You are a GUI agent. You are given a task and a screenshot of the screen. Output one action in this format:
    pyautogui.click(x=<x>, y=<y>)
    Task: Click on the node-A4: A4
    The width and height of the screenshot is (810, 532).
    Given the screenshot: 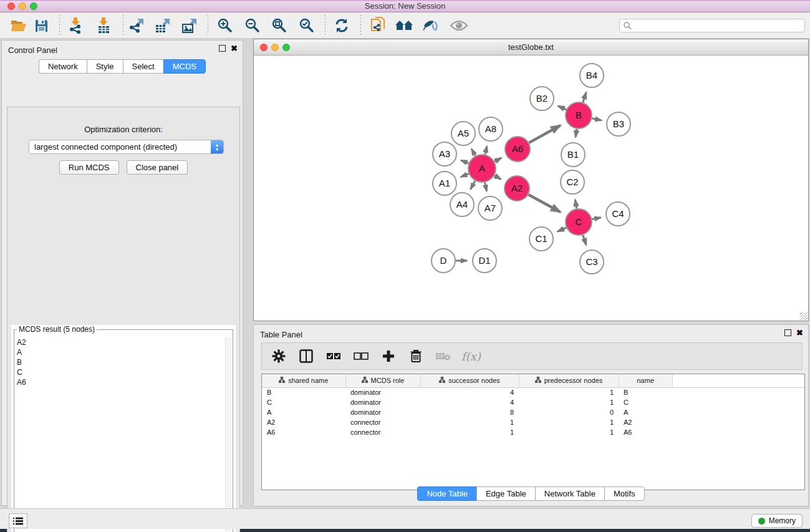 What is the action you would take?
    pyautogui.click(x=462, y=205)
    